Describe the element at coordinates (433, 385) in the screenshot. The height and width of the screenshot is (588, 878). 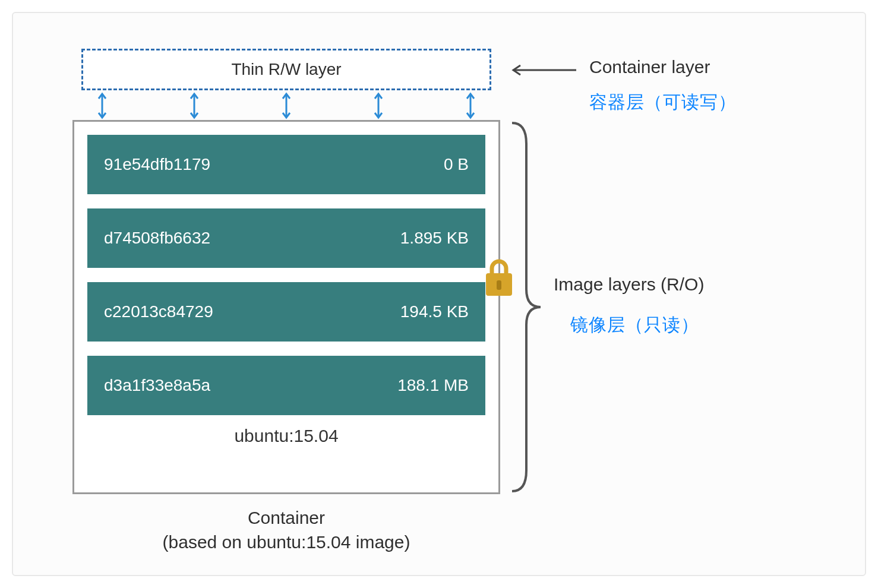
I see `layer-size: 188.1 MB` at that location.